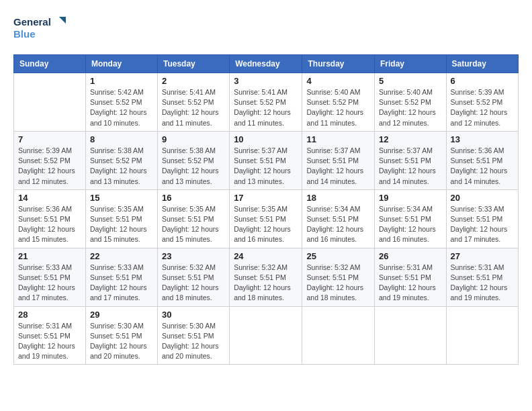 The height and width of the screenshot is (411, 532). What do you see at coordinates (482, 81) in the screenshot?
I see `day-number: 6` at bounding box center [482, 81].